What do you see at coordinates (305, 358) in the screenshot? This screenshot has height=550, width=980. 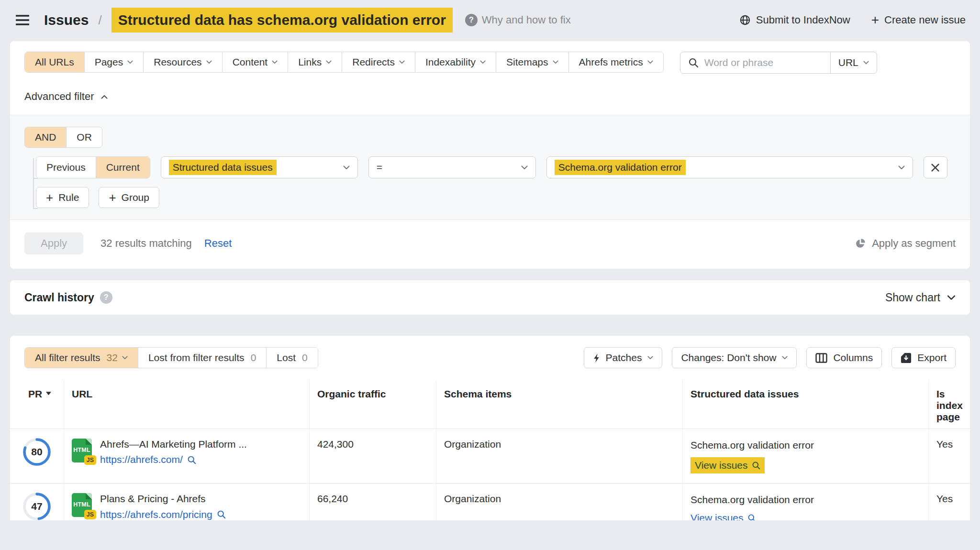 I see `lost-count-badge: 0` at bounding box center [305, 358].